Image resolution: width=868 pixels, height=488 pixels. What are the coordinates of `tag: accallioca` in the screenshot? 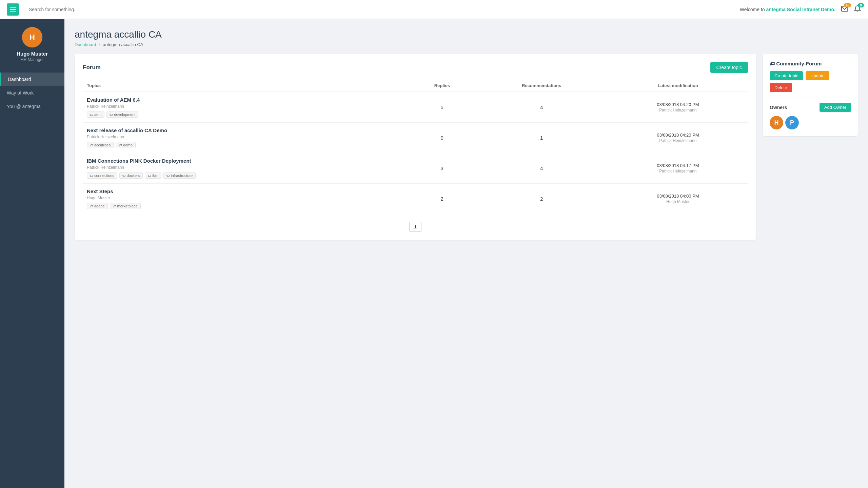 It's located at (100, 145).